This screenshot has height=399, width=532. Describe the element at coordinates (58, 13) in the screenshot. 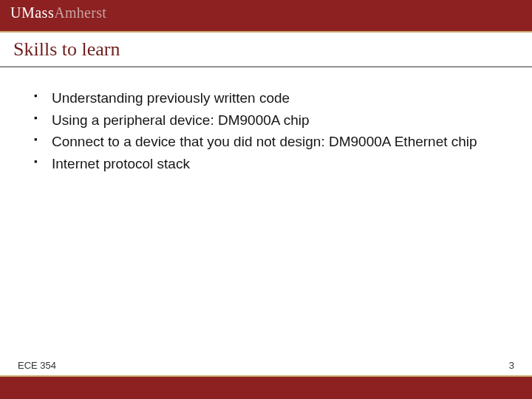

I see `umass-logo: UMass Amherst` at that location.